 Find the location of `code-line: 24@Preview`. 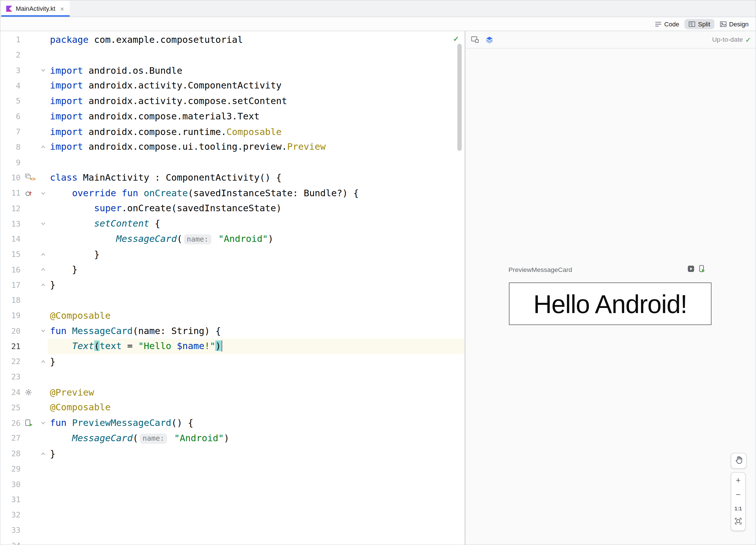

code-line: 24@Preview is located at coordinates (233, 392).